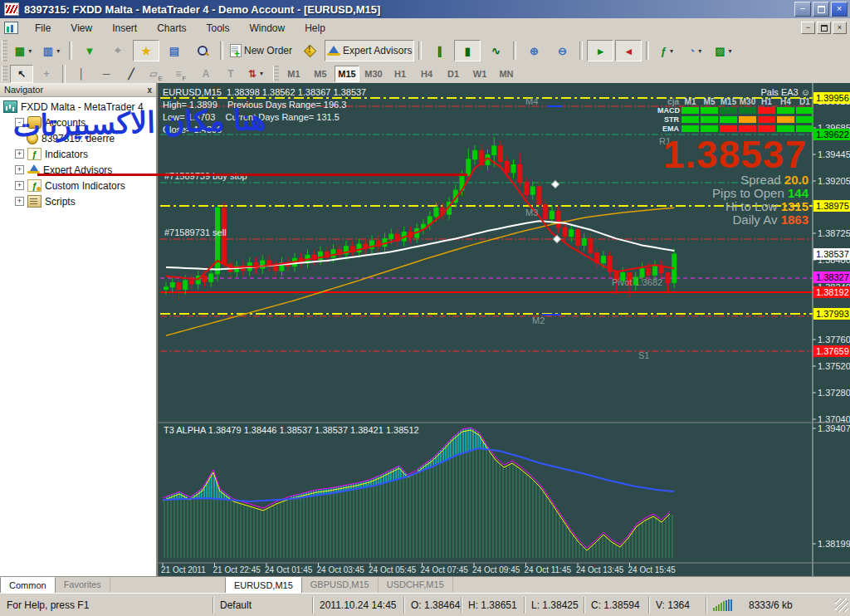 The width and height of the screenshot is (850, 616). What do you see at coordinates (723, 51) in the screenshot?
I see `templates-button: ▨▾` at bounding box center [723, 51].